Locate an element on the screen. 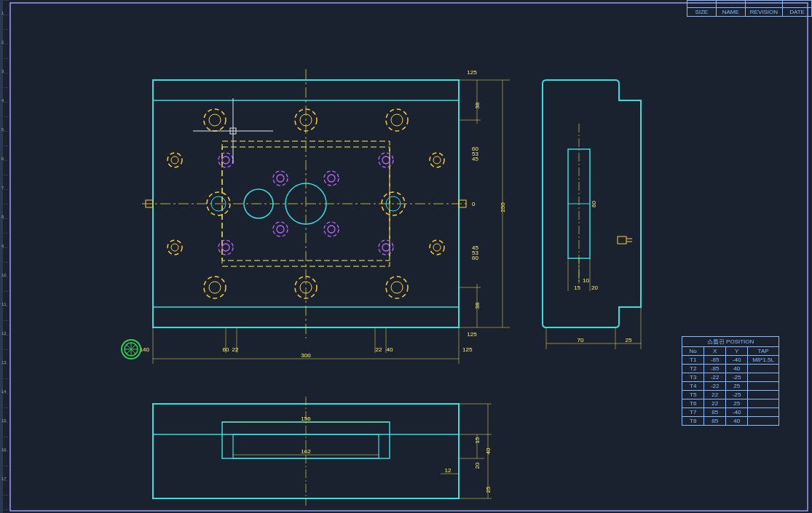 The image size is (812, 513). position-table: 스톱핀 POSITION No X Y TAP T1-85-40M8*1.5LT… is located at coordinates (730, 381).